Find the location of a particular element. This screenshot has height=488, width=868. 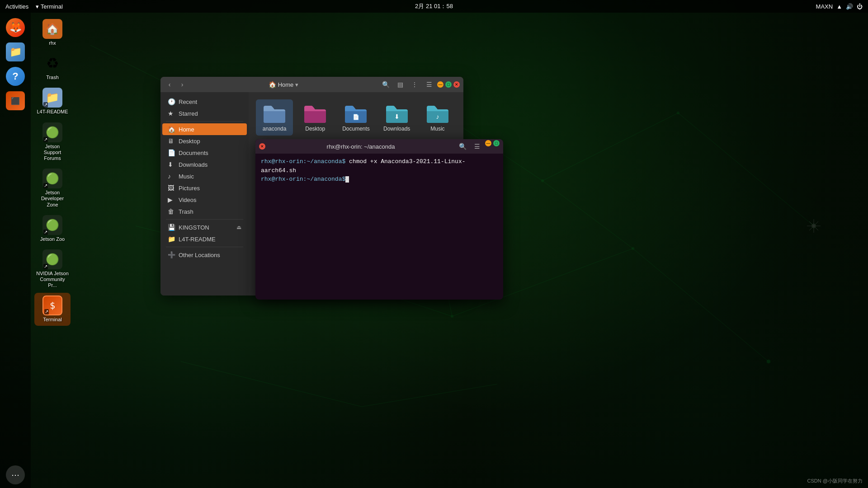

dock-item-help: ? is located at coordinates (15, 76).